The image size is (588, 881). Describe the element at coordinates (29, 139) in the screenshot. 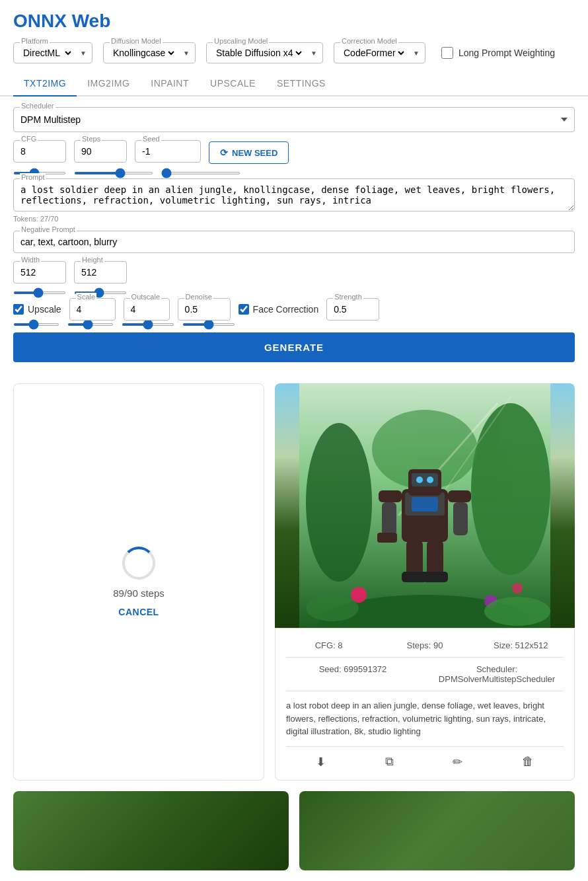

I see `cfg-label: CFG` at that location.